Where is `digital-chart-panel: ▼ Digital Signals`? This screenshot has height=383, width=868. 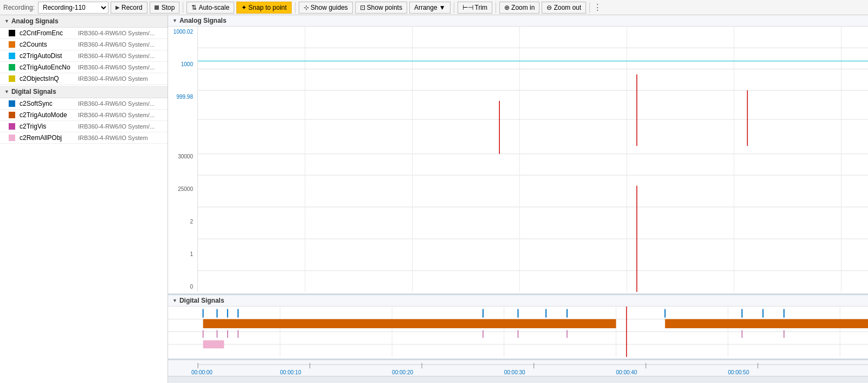
digital-chart-panel: ▼ Digital Signals is located at coordinates (518, 328).